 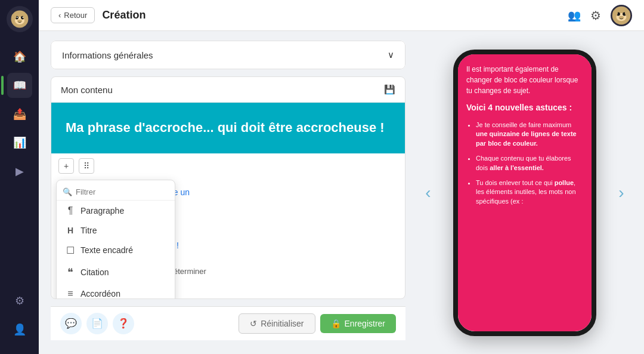 I want to click on avatar, so click(x=621, y=16).